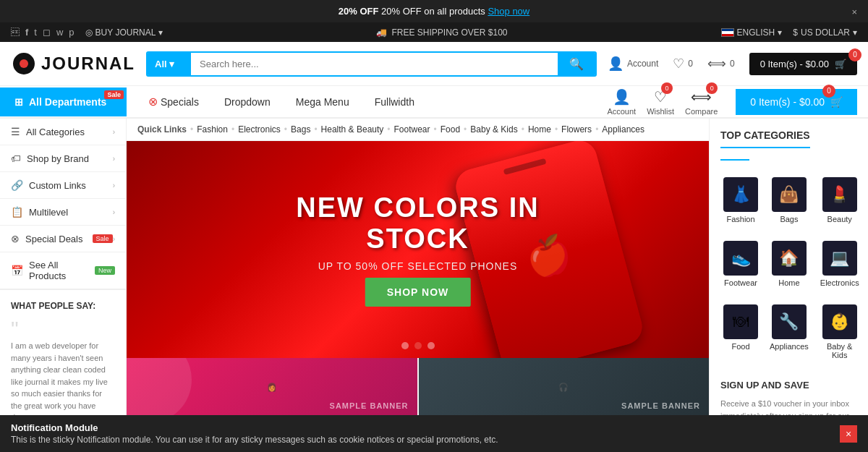 This screenshot has height=452, width=868. What do you see at coordinates (683, 64) in the screenshot?
I see `wishlist-action: ♡ 0` at bounding box center [683, 64].